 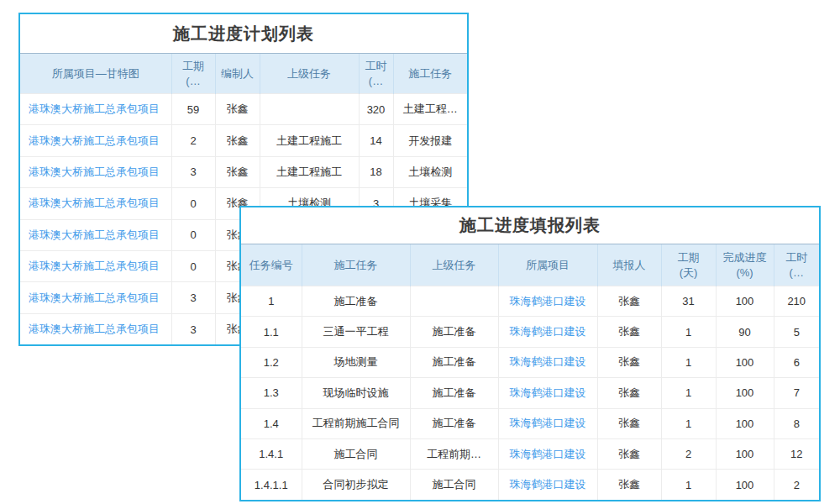 What do you see at coordinates (530, 362) in the screenshot?
I see `table-row: 1.2场地测量施工准备珠海鹤港口建设张鑫11006` at bounding box center [530, 362].